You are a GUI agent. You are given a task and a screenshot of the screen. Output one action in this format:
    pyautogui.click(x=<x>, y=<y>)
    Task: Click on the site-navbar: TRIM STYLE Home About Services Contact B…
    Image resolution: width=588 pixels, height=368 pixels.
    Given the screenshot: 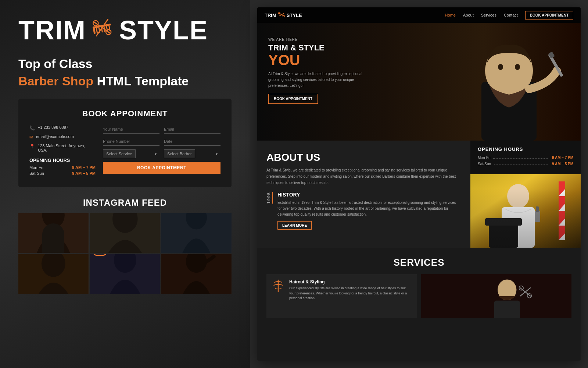 What is the action you would take?
    pyautogui.click(x=419, y=15)
    